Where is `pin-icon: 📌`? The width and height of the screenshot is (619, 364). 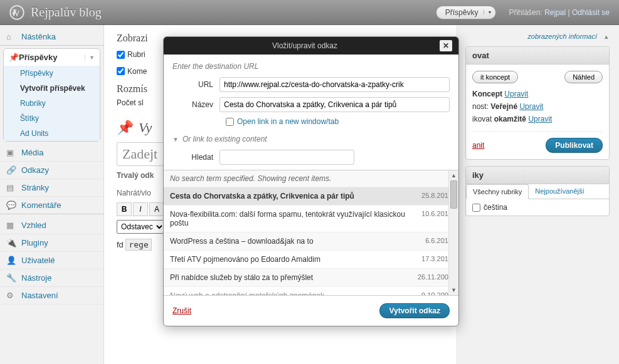
pin-icon: 📌 is located at coordinates (14, 58).